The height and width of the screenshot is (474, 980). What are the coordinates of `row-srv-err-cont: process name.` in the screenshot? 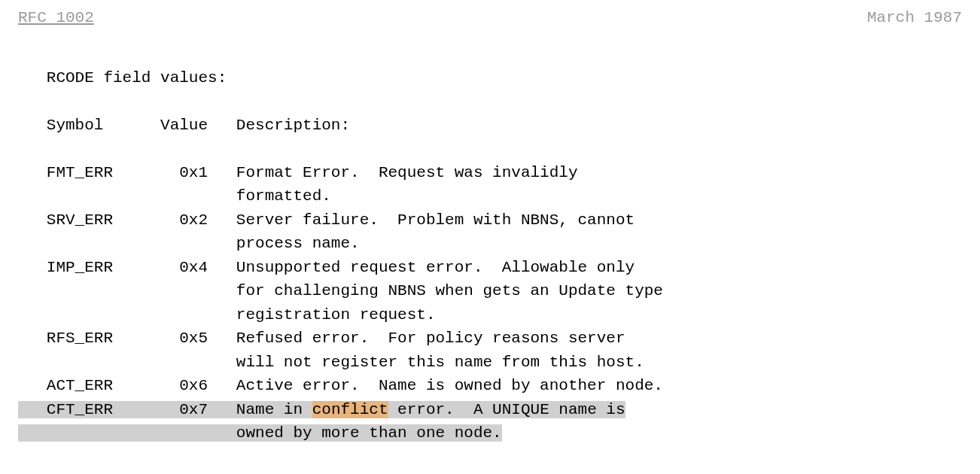 It's located at (189, 244).